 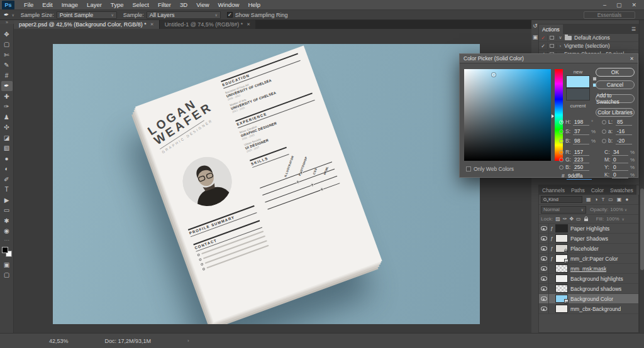 What do you see at coordinates (562, 200) in the screenshot?
I see `kind-filter-select: Kind` at bounding box center [562, 200].